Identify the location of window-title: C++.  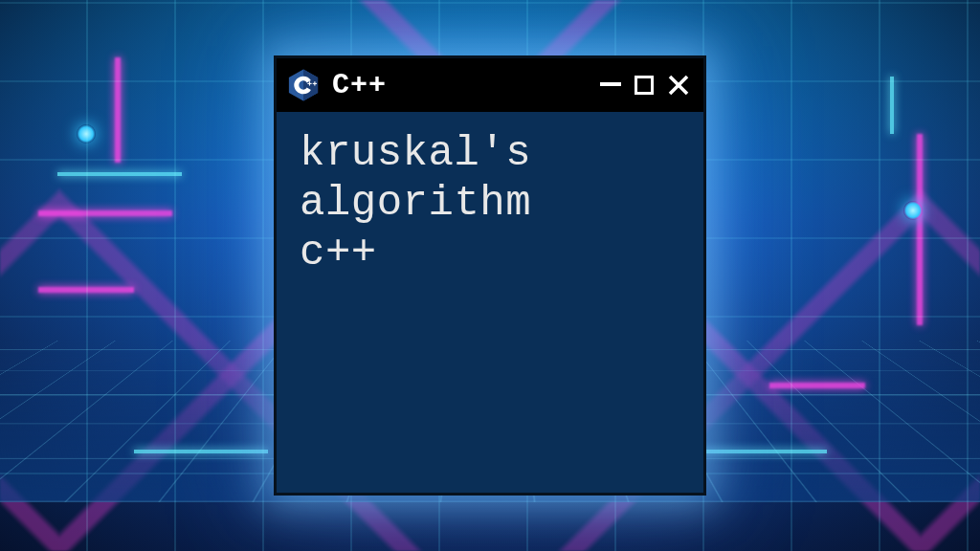
(460, 85).